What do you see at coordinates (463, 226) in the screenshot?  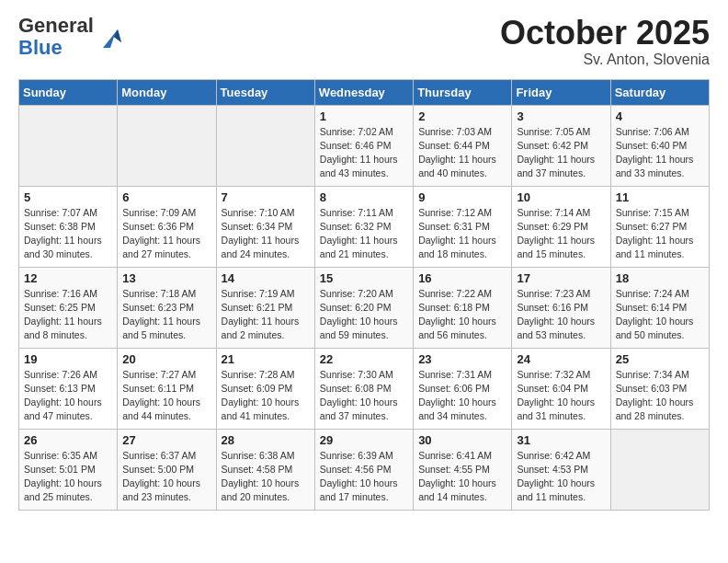 I see `calendar-cell: 9Sunrise: 7:12 AM Sunset: 6:31 PM Daylig…` at bounding box center [463, 226].